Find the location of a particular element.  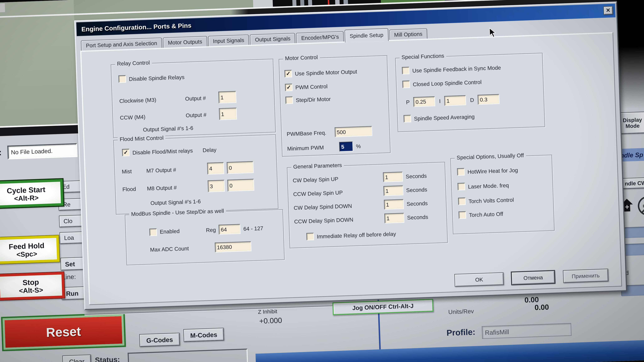

run-from-here-button-partial: Run is located at coordinates (74, 293).